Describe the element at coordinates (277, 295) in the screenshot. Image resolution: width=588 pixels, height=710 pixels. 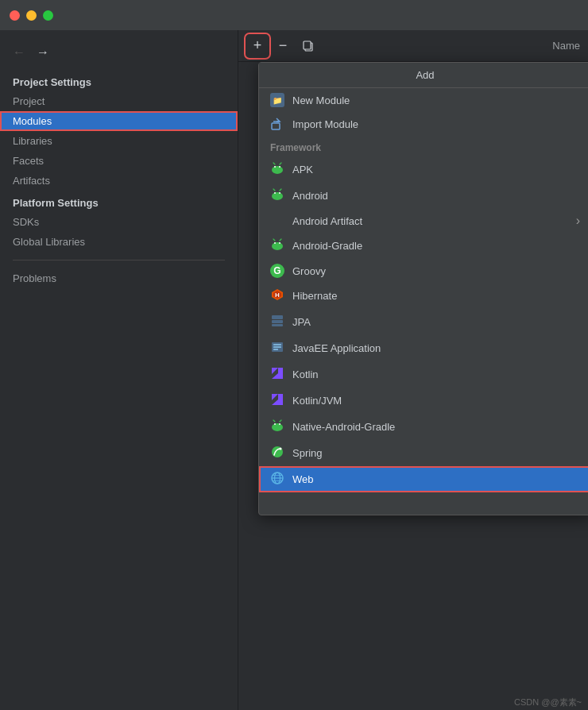
I see `svg-text: H` at that location.